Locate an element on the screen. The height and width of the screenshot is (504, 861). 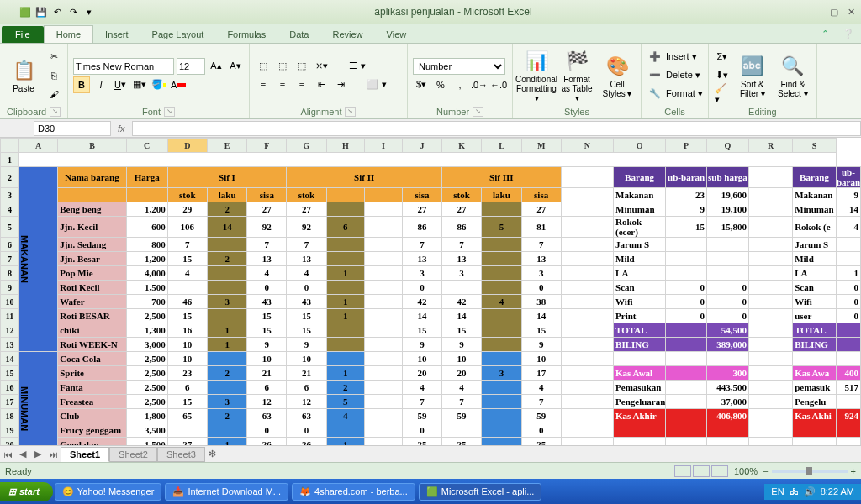
cell: laku is located at coordinates (501, 195).